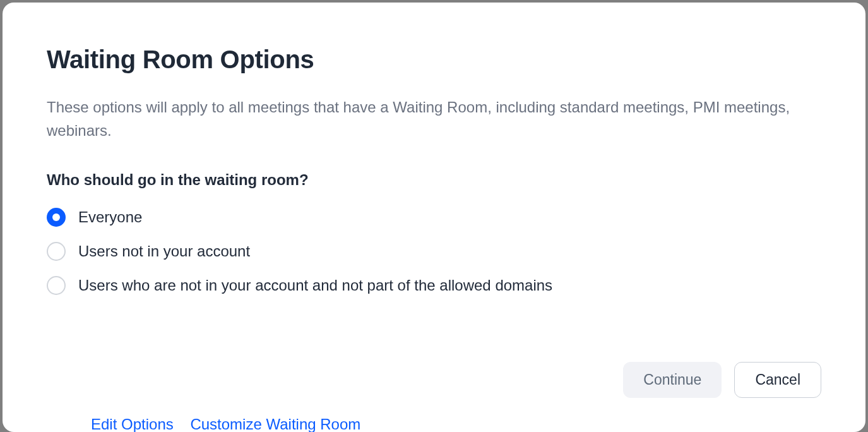  Describe the element at coordinates (672, 380) in the screenshot. I see `continue-button: Continue` at that location.